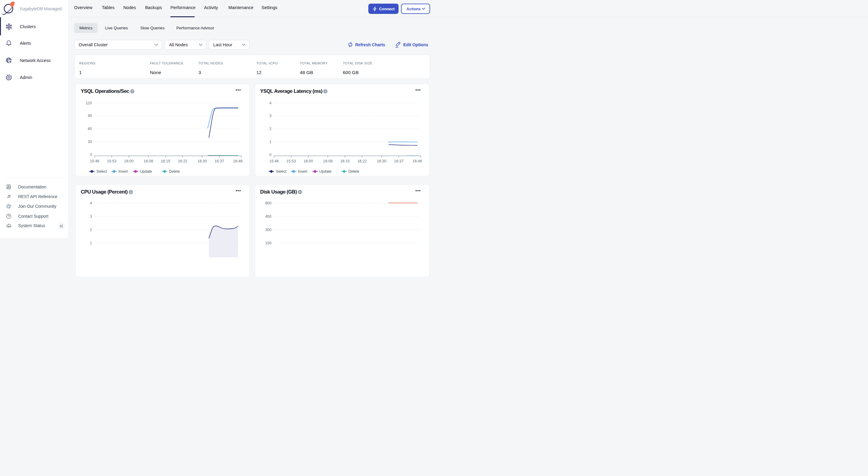 This screenshot has width=868, height=476. What do you see at coordinates (268, 217) in the screenshot?
I see `svg-text: 450` at bounding box center [268, 217].